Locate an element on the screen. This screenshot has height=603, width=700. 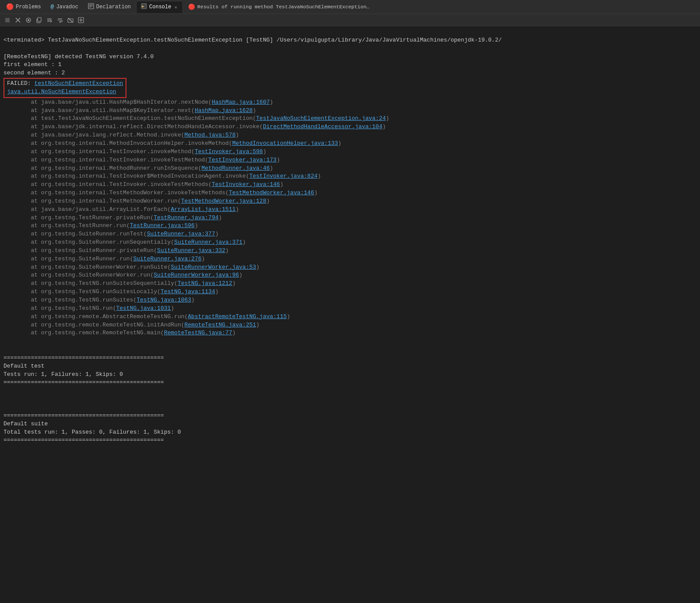
at-line-12: at org.testng.internal.TestMethodWorker.… is located at coordinates (161, 193).